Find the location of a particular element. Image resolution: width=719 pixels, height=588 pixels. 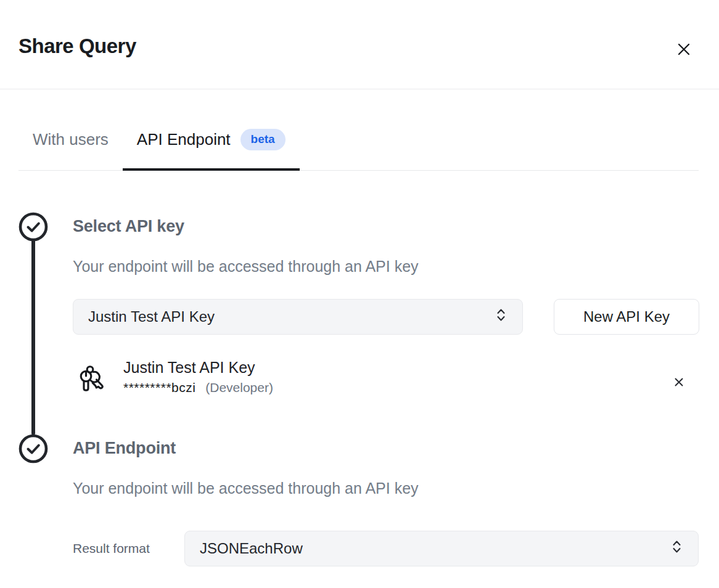

selected-key-name: Justin Test API Key is located at coordinates (189, 367).